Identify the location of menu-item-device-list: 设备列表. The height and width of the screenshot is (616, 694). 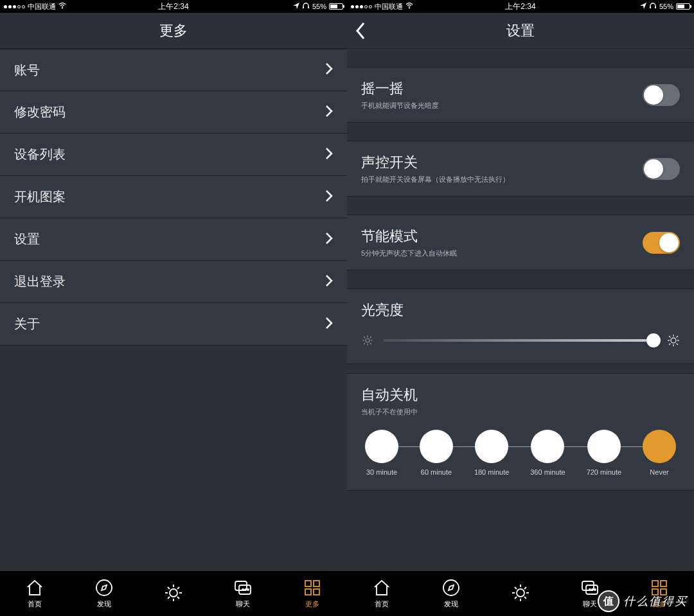
(174, 155).